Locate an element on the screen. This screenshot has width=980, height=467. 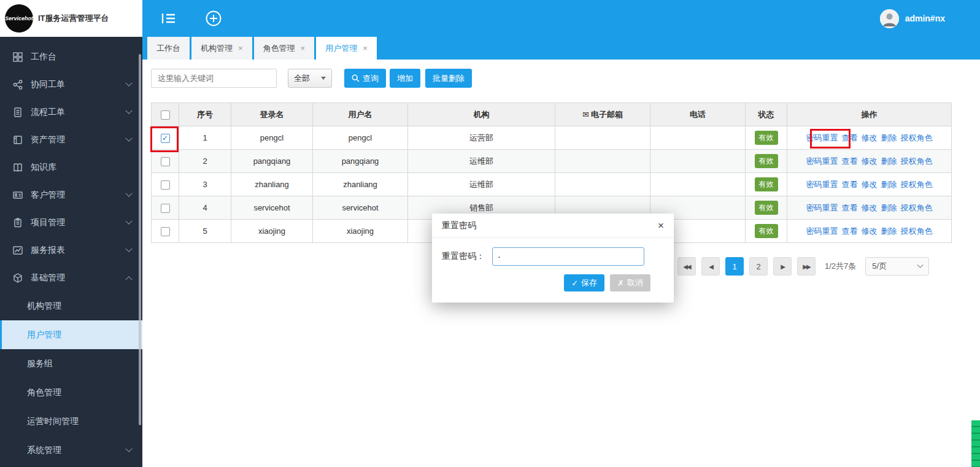
cell-phone is located at coordinates (698, 161).